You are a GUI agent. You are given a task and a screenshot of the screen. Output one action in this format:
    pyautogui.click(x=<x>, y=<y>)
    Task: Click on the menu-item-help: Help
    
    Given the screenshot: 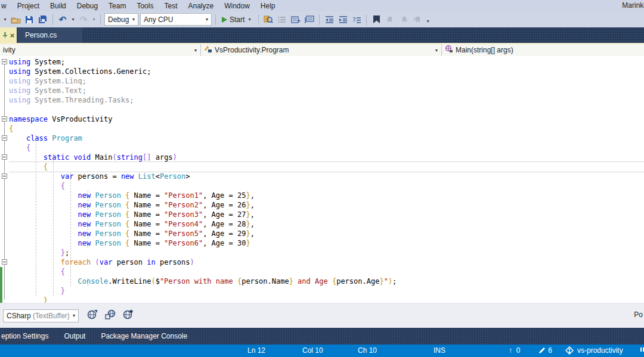 What is the action you would take?
    pyautogui.click(x=268, y=6)
    